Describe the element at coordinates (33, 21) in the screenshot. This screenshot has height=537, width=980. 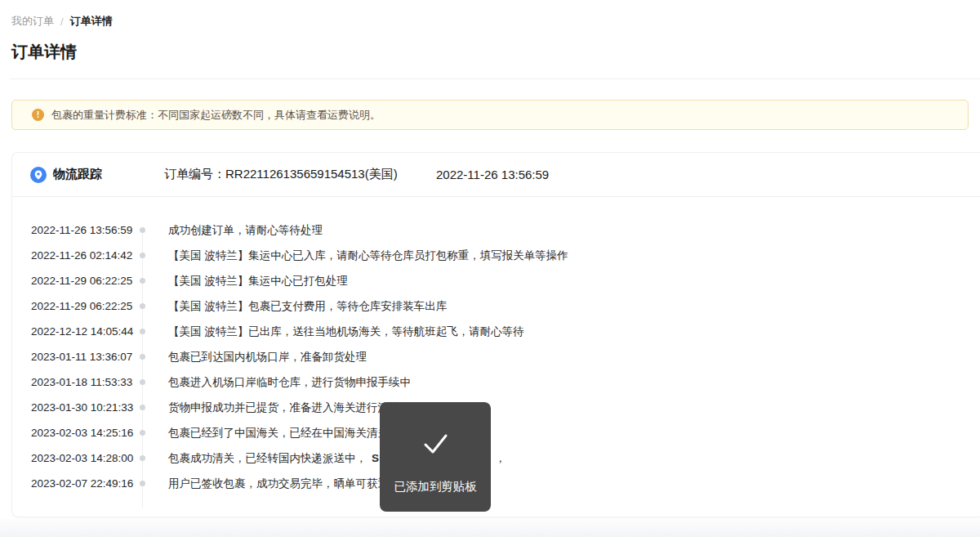
I see `breadcrumb-my-orders: 我的订单` at that location.